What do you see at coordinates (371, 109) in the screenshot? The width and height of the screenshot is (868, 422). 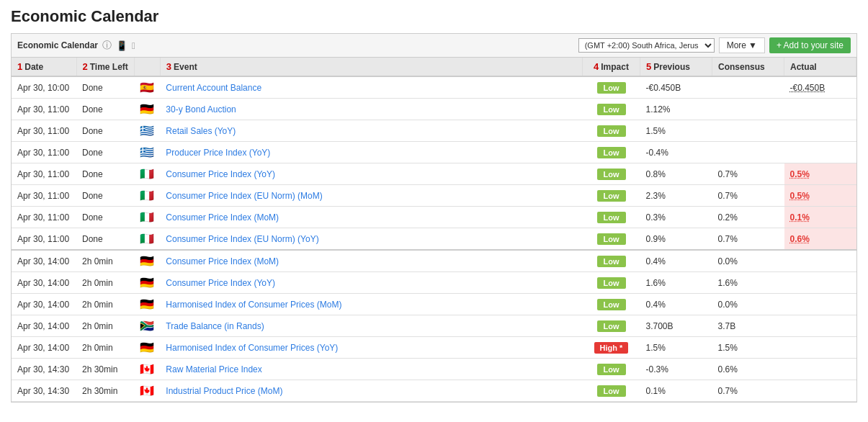 I see `cell-event: 30-y Bond Auction` at bounding box center [371, 109].